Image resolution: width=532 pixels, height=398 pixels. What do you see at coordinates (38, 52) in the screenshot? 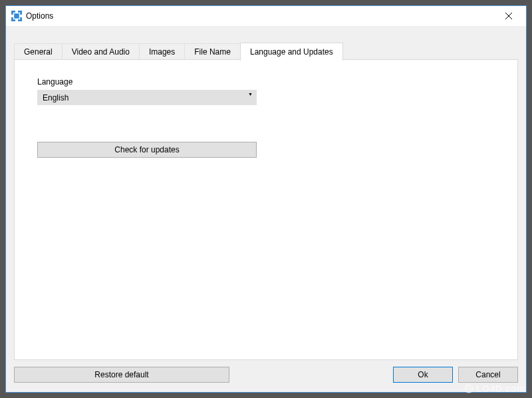
I see `tab-general: General` at bounding box center [38, 52].